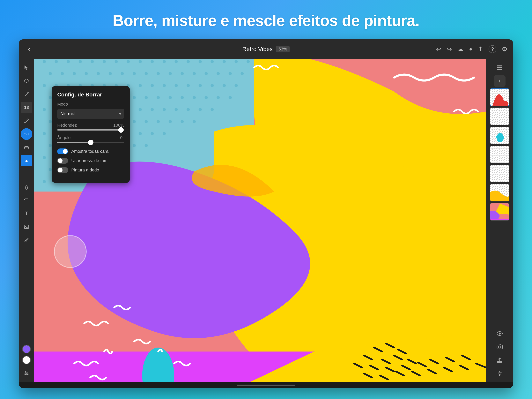  Describe the element at coordinates (283, 49) in the screenshot. I see `zoom-badge: 53%` at that location.